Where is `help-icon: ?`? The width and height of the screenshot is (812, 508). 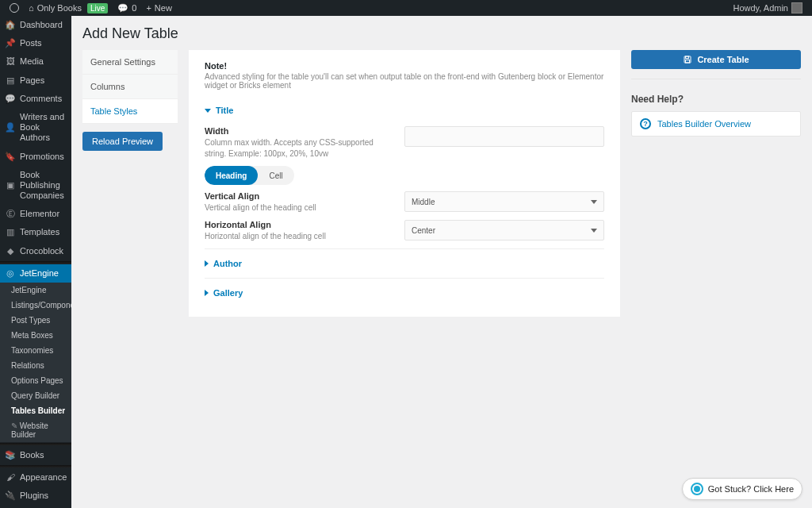 help-icon: ? is located at coordinates (645, 124).